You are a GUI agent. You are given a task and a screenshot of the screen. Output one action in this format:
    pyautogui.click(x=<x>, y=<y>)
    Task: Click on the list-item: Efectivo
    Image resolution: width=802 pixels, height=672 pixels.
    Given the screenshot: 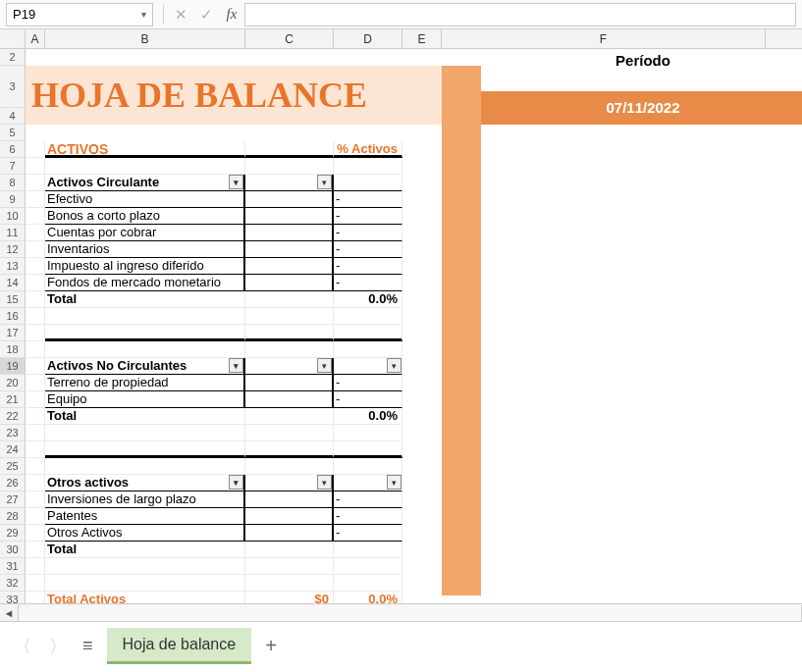 What is the action you would take?
    pyautogui.click(x=145, y=200)
    